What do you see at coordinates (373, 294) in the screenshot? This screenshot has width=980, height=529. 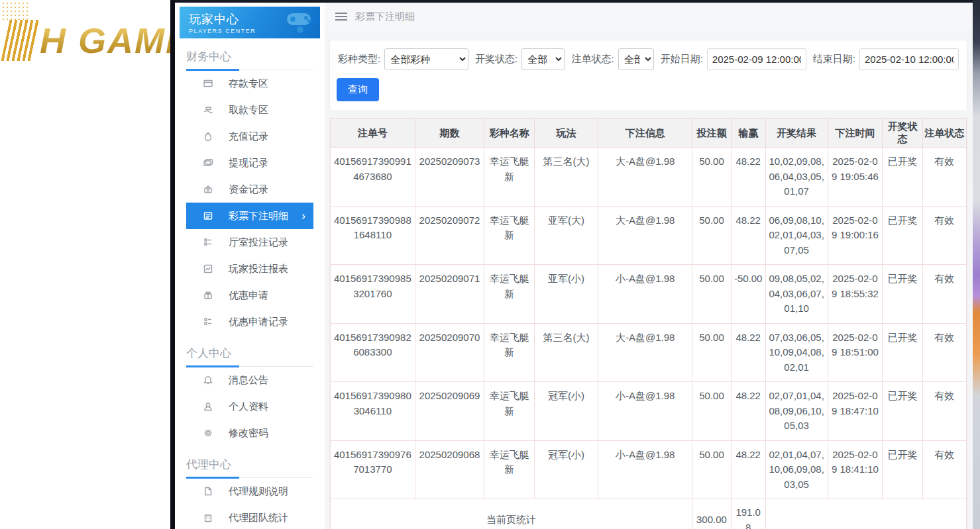 I see `table-cell: 401569173909853201760` at bounding box center [373, 294].